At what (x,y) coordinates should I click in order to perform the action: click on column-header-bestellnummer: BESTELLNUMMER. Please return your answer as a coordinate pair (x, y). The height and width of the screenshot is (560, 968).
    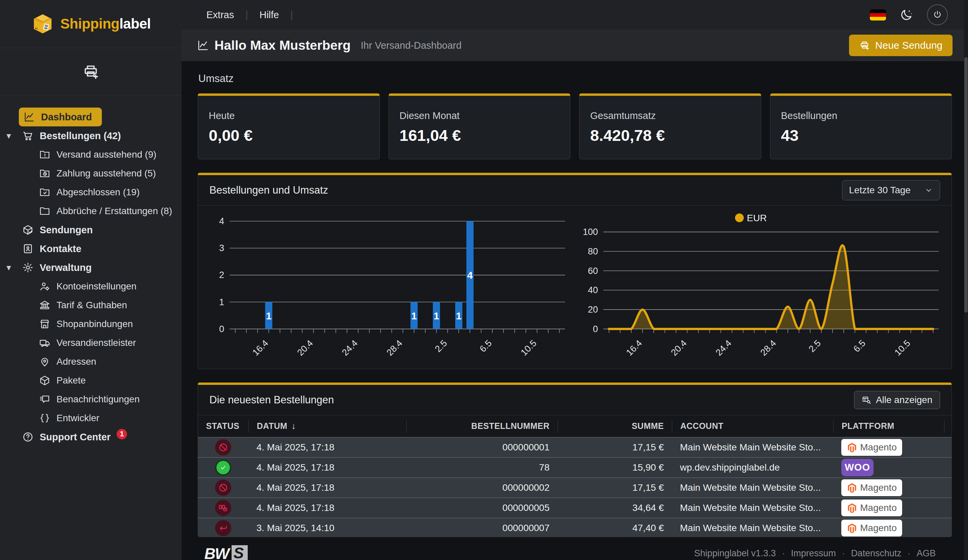
    Looking at the image, I should click on (482, 426).